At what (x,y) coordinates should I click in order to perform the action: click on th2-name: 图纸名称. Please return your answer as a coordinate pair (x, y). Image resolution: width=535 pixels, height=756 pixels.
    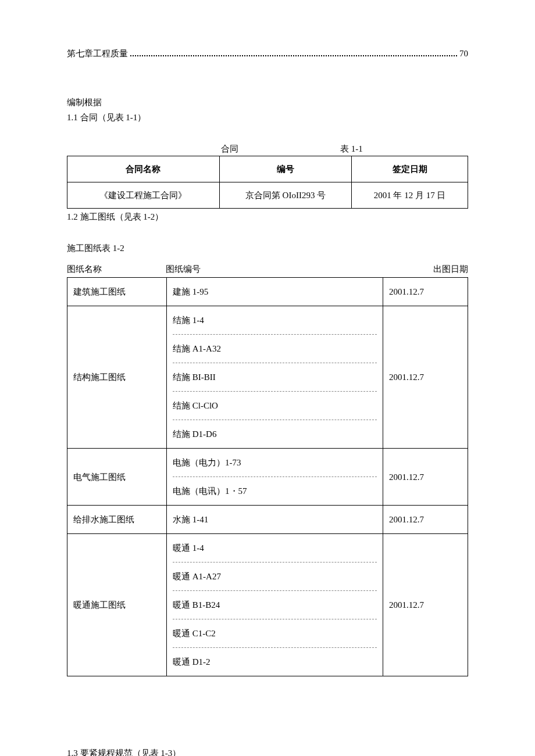
    Looking at the image, I should click on (110, 269).